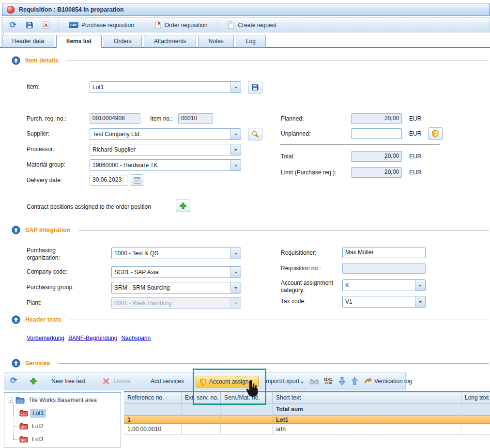 The height and width of the screenshot is (448, 490). What do you see at coordinates (14, 381) in the screenshot?
I see `refresh-services-button: ⟳` at bounding box center [14, 381].